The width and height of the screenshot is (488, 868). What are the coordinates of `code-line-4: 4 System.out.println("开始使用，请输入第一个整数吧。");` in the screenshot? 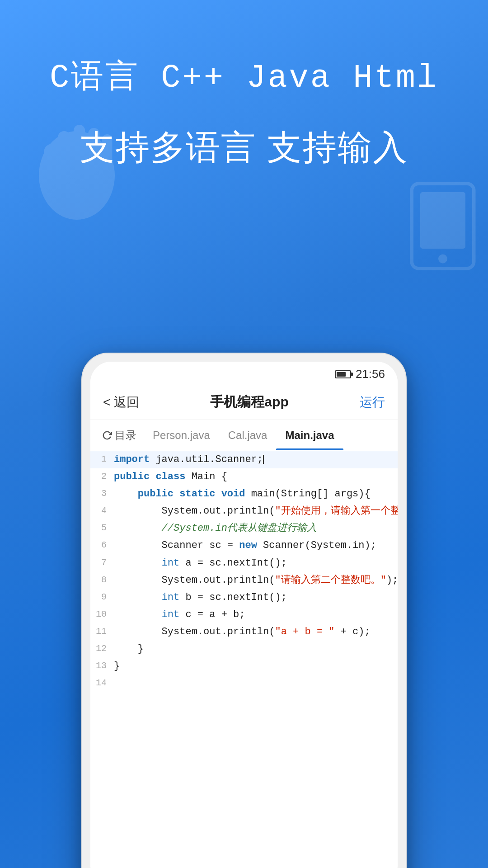 It's located at (244, 511).